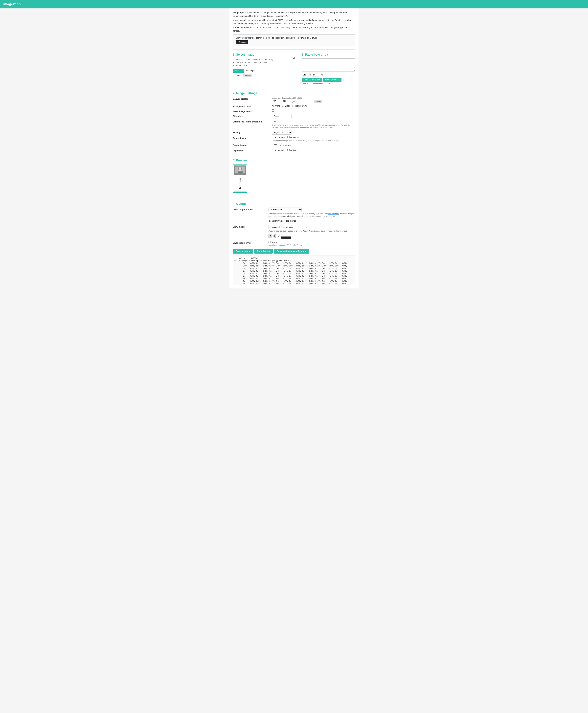 The width and height of the screenshot is (588, 713). What do you see at coordinates (251, 121) in the screenshot?
I see `brightness-label: Brightness / alpha threshold:` at bounding box center [251, 121].